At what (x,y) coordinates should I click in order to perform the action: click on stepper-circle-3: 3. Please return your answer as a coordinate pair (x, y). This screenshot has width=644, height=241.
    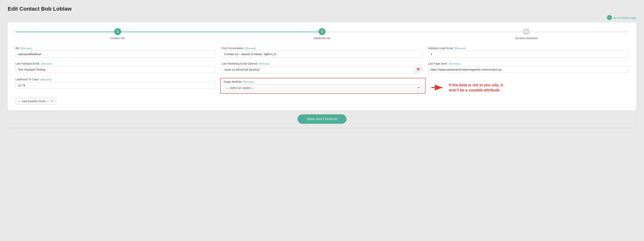
    Looking at the image, I should click on (526, 32).